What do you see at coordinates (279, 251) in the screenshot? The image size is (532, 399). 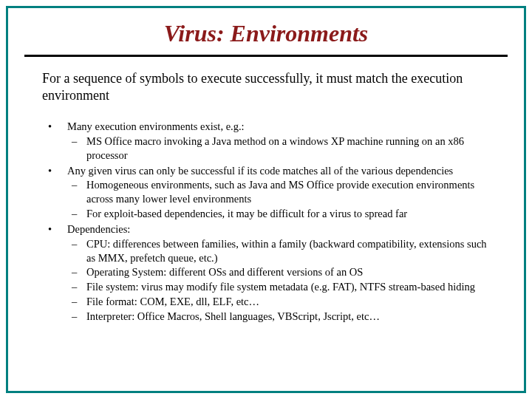 I see `dash-item: CPU: differences between families, withi…` at bounding box center [279, 251].